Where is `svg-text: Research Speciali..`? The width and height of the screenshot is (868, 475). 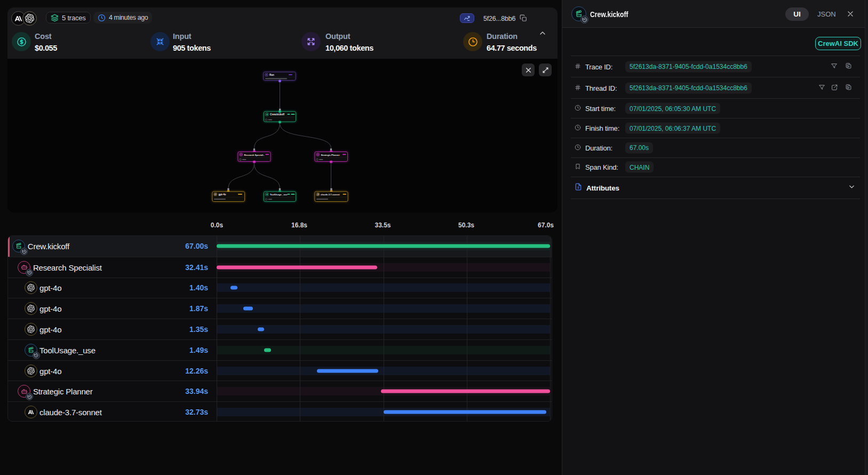
svg-text: Research Speciali.. is located at coordinates (254, 155).